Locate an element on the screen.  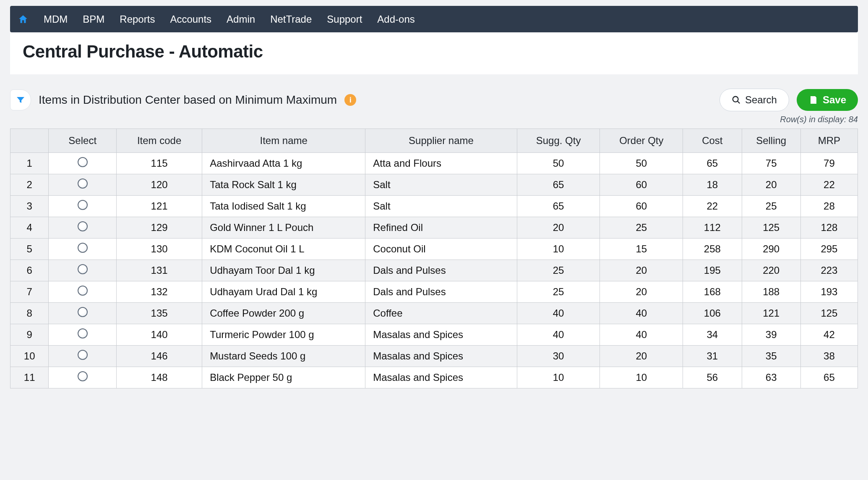
controls-row: Items in Distribution Center based on Mi… is located at coordinates (434, 100).